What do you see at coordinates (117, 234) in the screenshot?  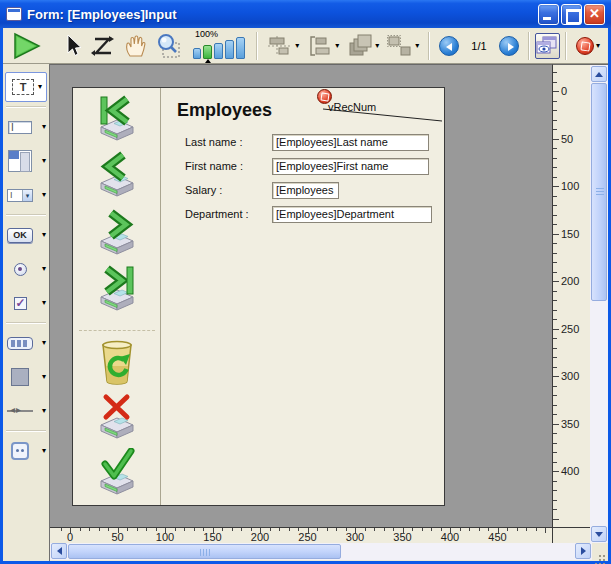 I see `next-record-button` at bounding box center [117, 234].